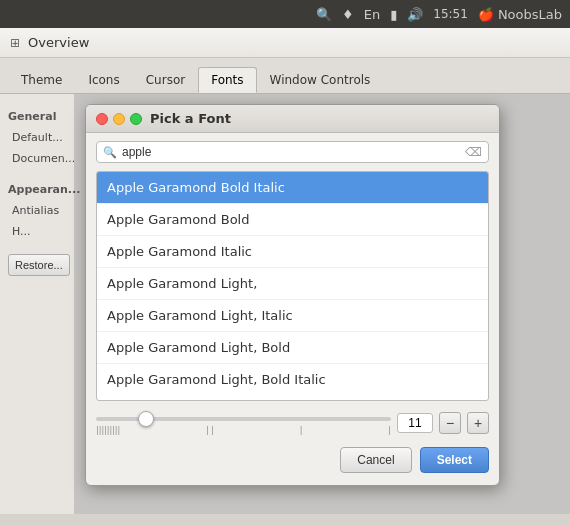 Image resolution: width=570 pixels, height=525 pixels. What do you see at coordinates (394, 14) in the screenshot?
I see `battery-icon: ▮` at bounding box center [394, 14].